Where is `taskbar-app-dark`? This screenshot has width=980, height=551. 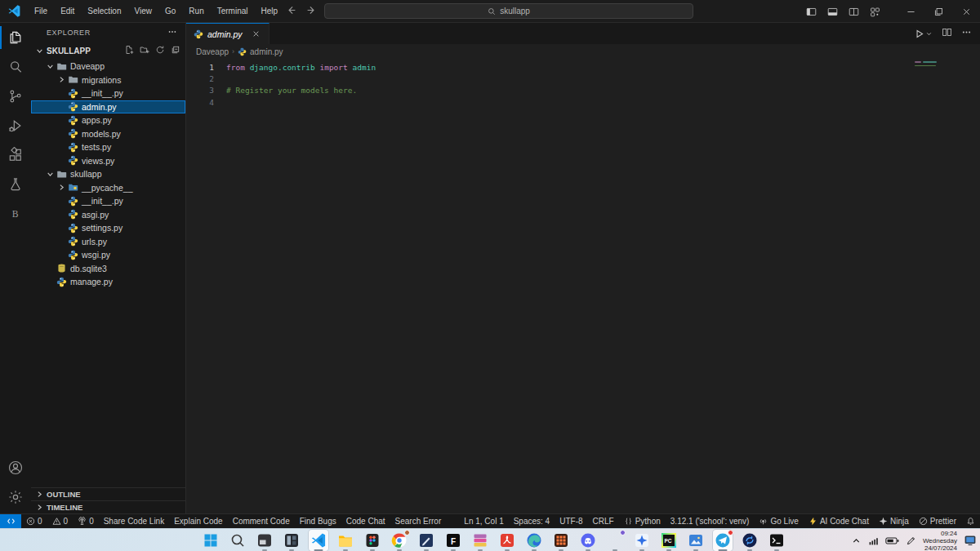
taskbar-app-dark is located at coordinates (265, 540).